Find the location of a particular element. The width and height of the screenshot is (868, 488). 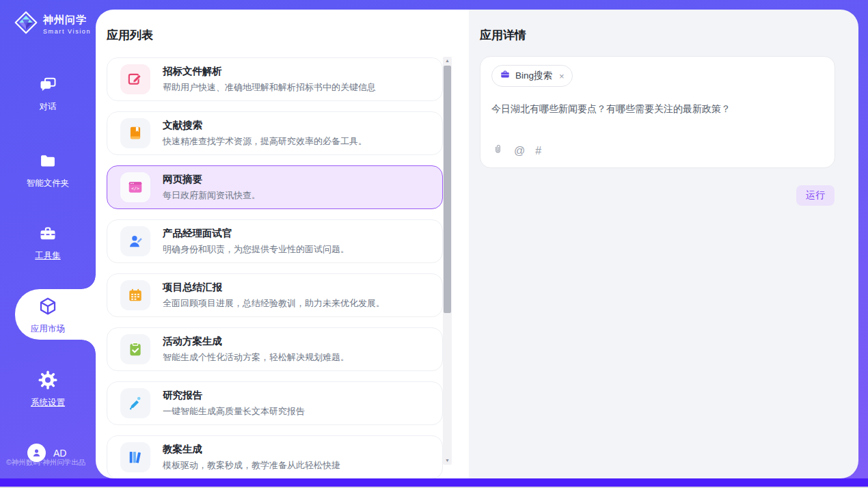

scrollbar-thumb is located at coordinates (447, 189).